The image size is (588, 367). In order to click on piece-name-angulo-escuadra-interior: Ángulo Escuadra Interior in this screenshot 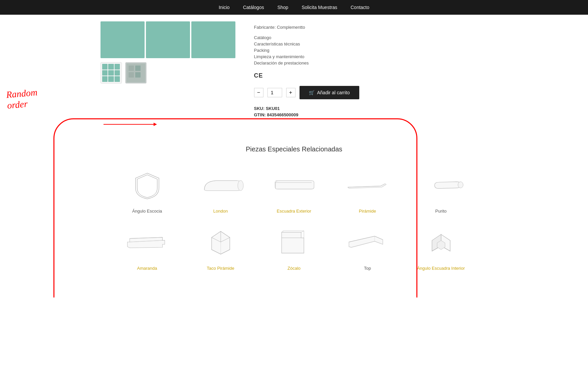, I will do `click(441, 268)`.